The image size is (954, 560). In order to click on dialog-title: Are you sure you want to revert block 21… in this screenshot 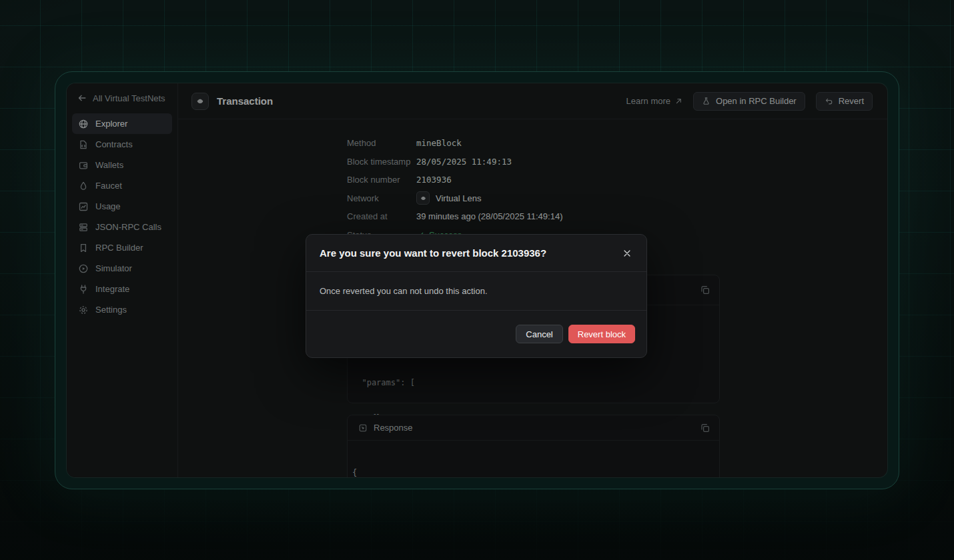, I will do `click(468, 253)`.